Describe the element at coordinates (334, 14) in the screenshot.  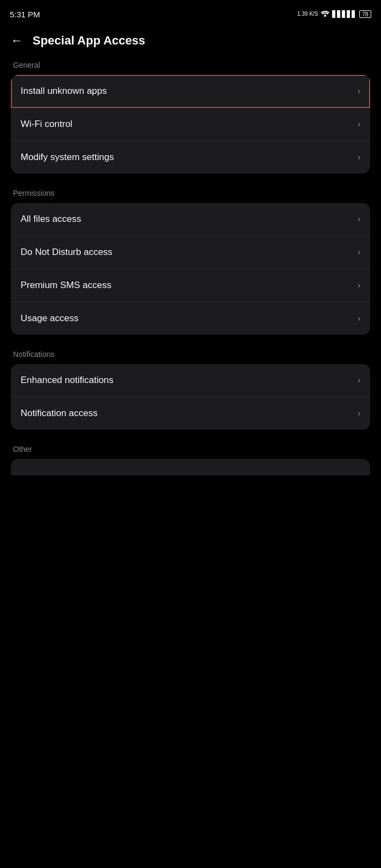
I see `status-icons: 1.39 K/S ▋▋▋▋▋ 78` at that location.